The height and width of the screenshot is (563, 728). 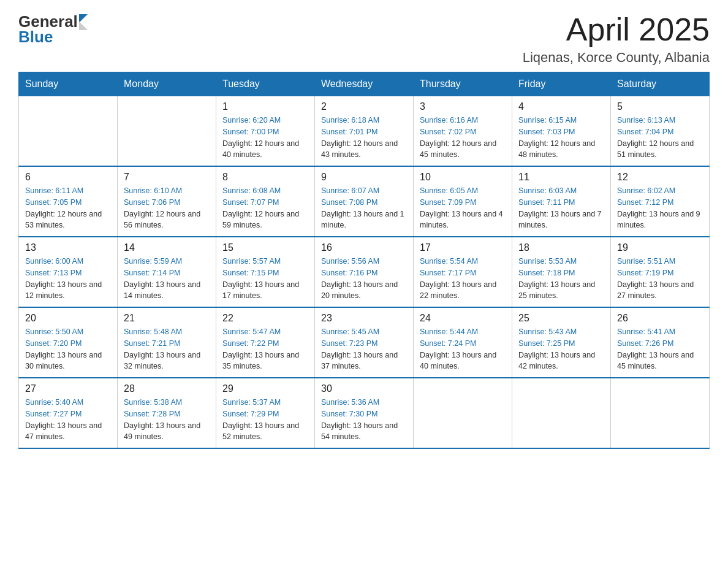 I want to click on sunset-text: Sunset: 7:19 PM, so click(x=645, y=273).